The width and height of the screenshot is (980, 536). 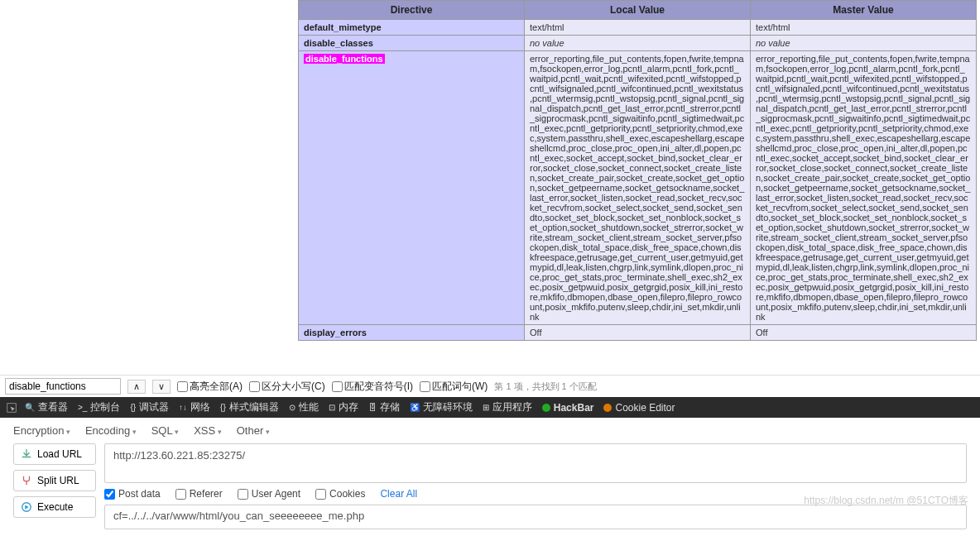 I want to click on local-value-cell: error_reporting,file_put_contents,fopen,…, so click(x=637, y=189).